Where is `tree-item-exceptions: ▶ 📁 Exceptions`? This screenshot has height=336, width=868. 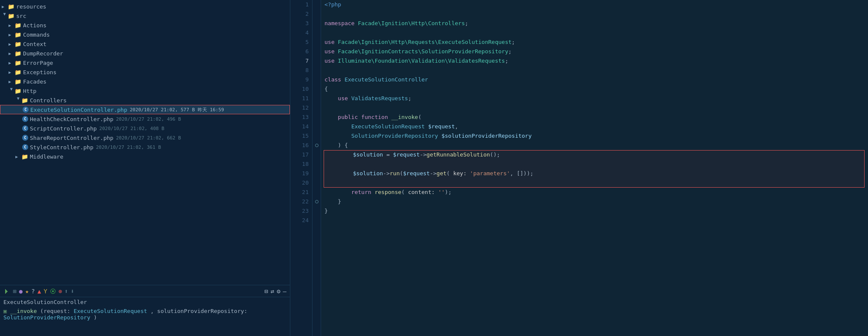 tree-item-exceptions: ▶ 📁 Exceptions is located at coordinates (145, 72).